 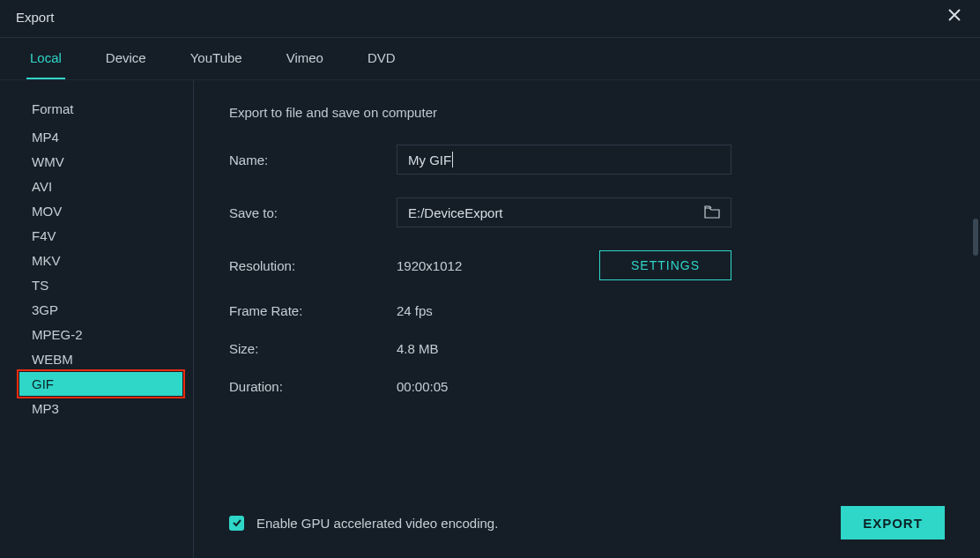 What do you see at coordinates (313, 160) in the screenshot?
I see `name-label: Name:` at bounding box center [313, 160].